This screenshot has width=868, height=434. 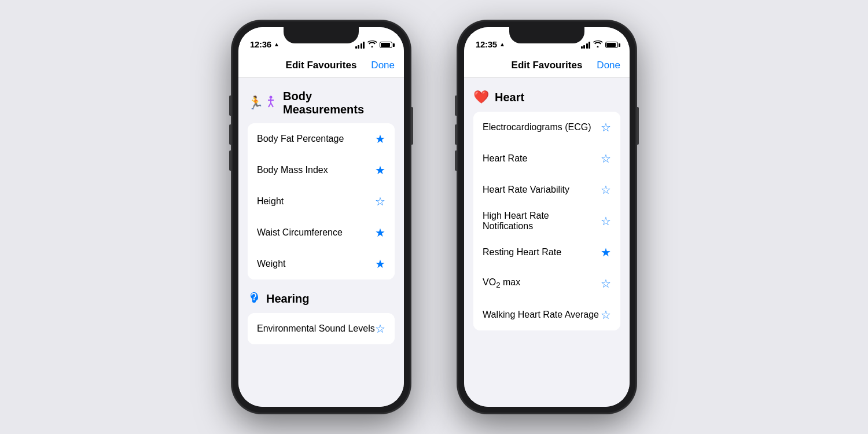 I want to click on sub-2: 2, so click(x=498, y=286).